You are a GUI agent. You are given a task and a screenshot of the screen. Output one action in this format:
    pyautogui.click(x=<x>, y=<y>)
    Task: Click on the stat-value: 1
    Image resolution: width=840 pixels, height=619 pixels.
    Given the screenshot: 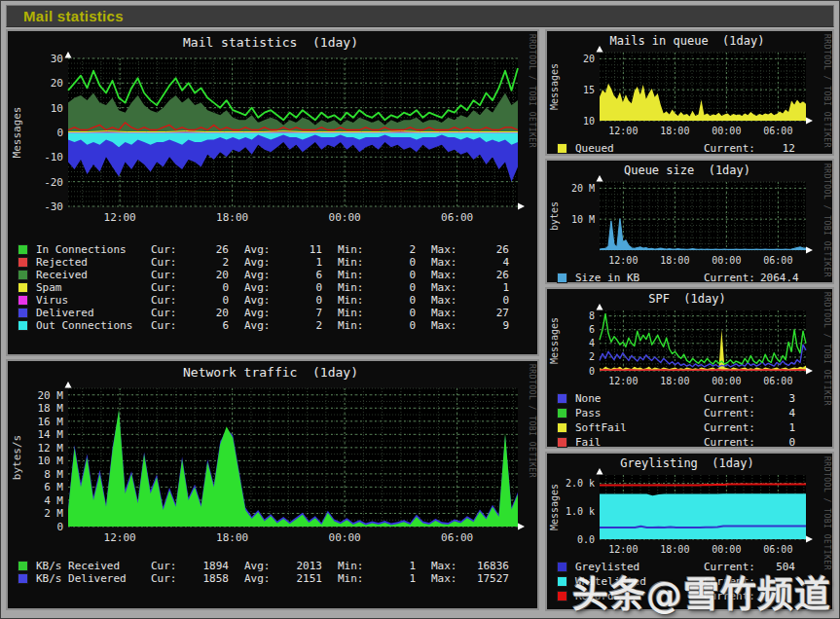 What is the action you would take?
    pyautogui.click(x=488, y=288)
    